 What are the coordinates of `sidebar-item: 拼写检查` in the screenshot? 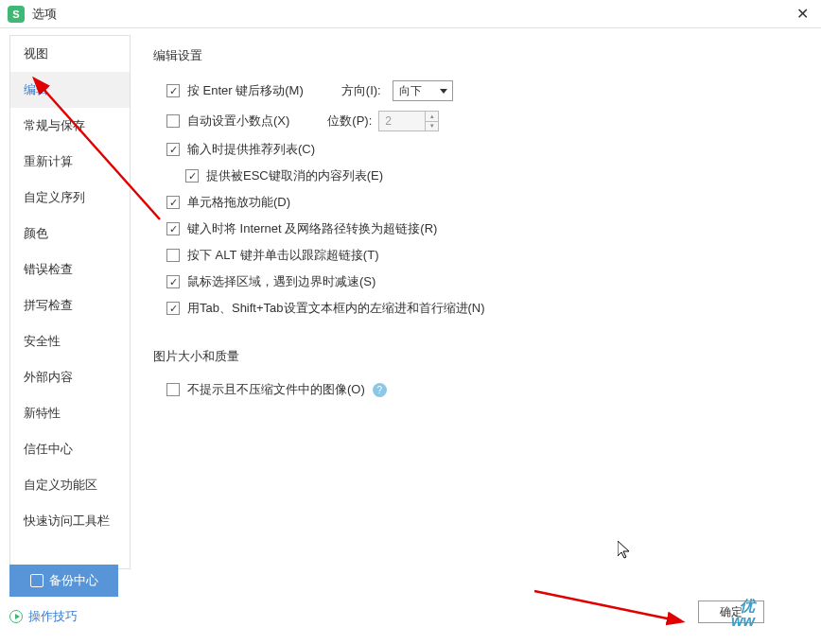 It's located at (70, 305).